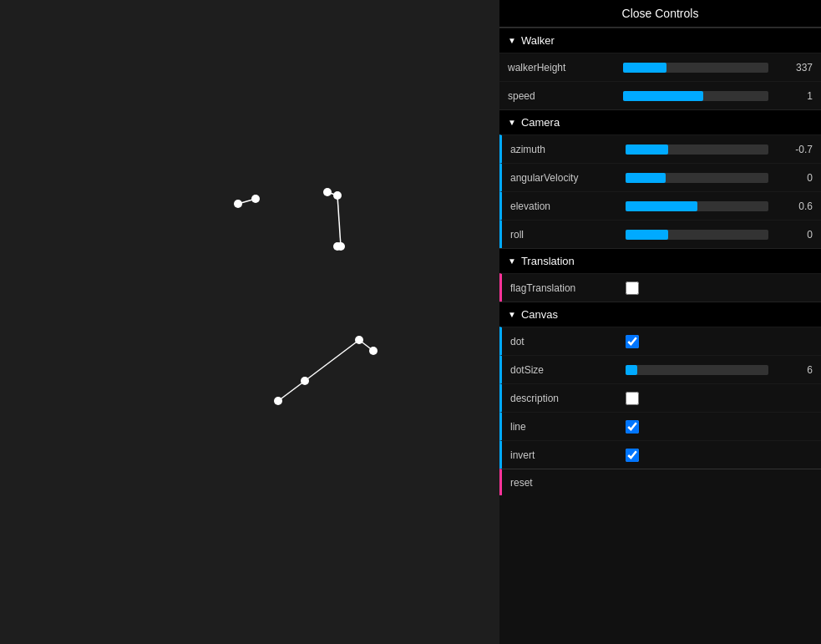  I want to click on flag-translation-row: flagTranslation, so click(660, 287).